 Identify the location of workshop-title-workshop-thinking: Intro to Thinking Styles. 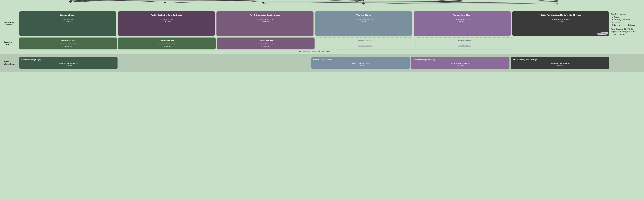
(360, 60).